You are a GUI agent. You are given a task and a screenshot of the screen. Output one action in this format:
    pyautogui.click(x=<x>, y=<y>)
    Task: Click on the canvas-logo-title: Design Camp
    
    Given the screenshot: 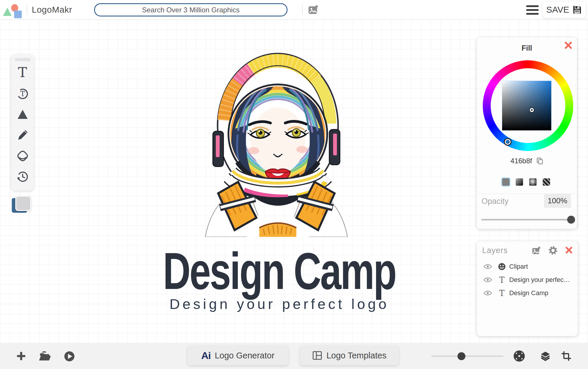 What is the action you would take?
    pyautogui.click(x=279, y=271)
    